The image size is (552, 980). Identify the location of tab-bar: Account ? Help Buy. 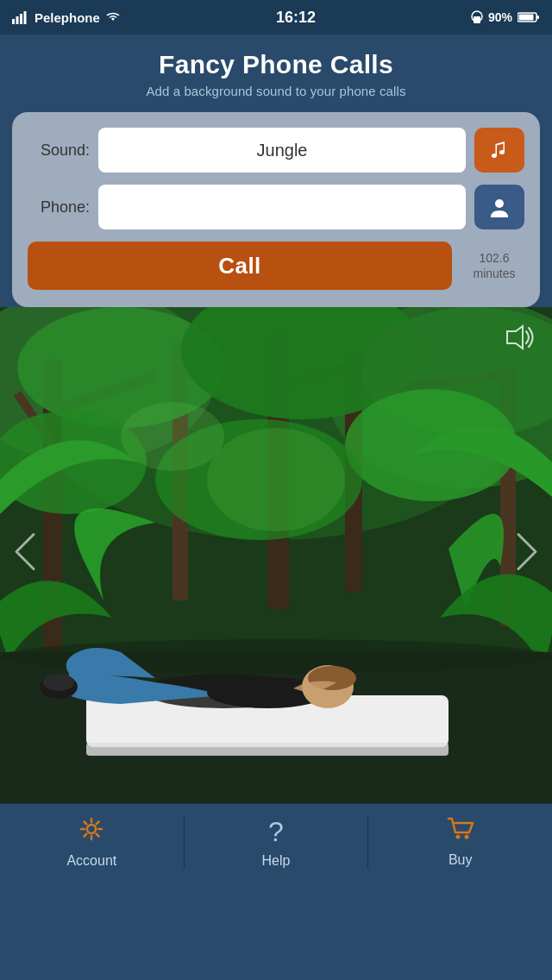
(276, 842).